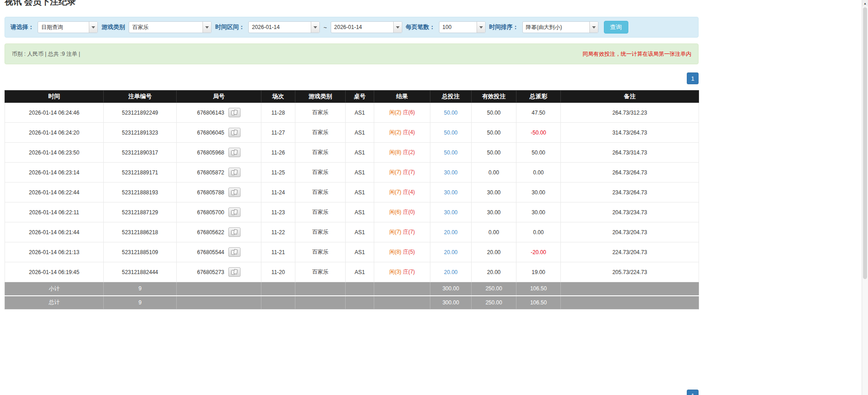  I want to click on cell-result: 闲(8) 庄(5), so click(402, 252).